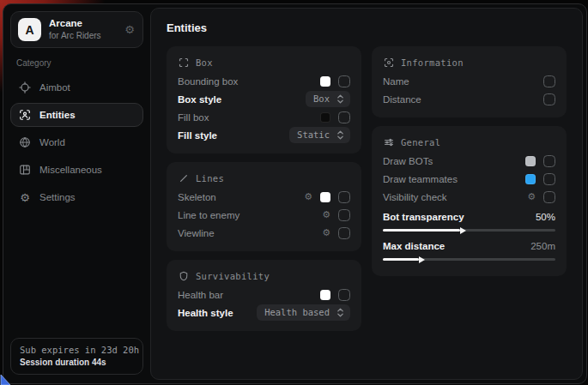 The image size is (588, 385). I want to click on settings-gear-icon: ⚙, so click(130, 29).